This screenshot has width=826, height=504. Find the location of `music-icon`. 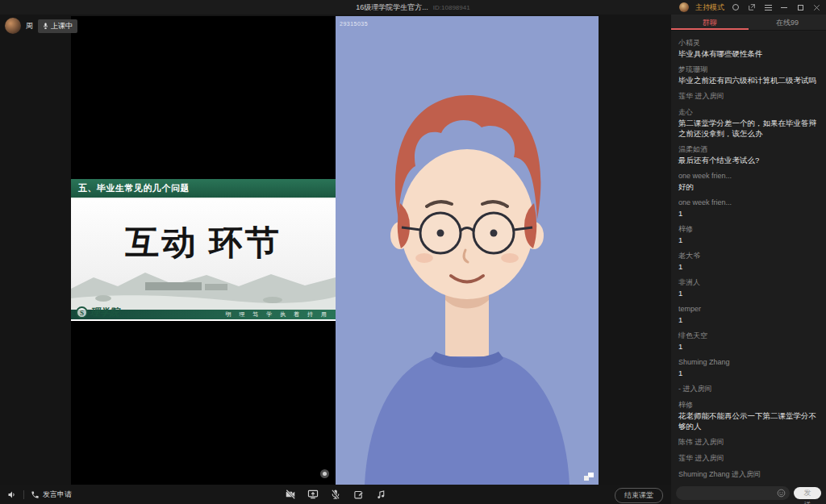

music-icon is located at coordinates (381, 494).